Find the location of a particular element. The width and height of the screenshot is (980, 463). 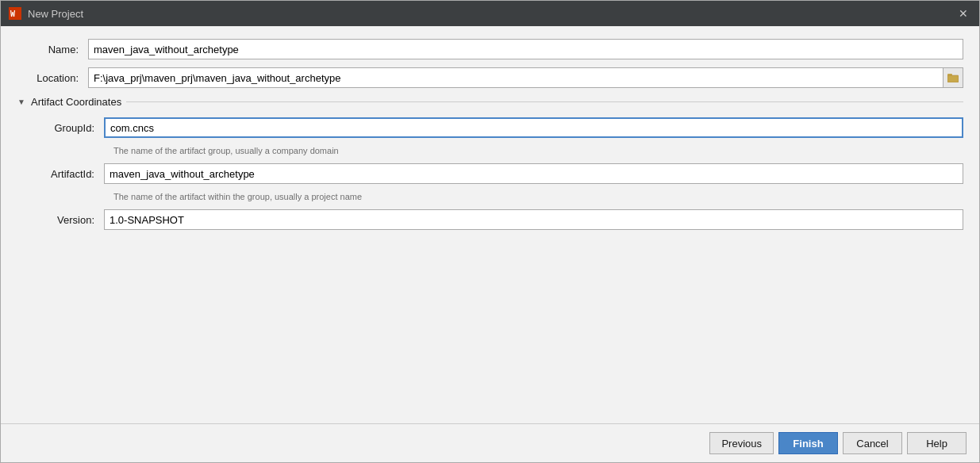

finish-button: Finish is located at coordinates (808, 443).